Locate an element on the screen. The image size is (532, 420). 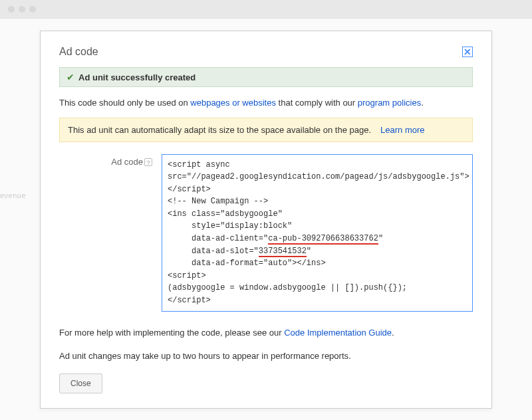
code-line: <script async is located at coordinates (199, 165).